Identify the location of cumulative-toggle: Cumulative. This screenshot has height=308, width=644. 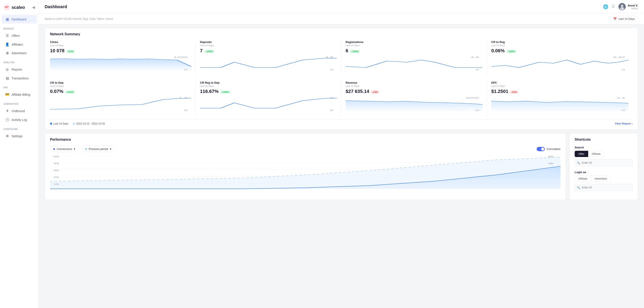
(548, 149).